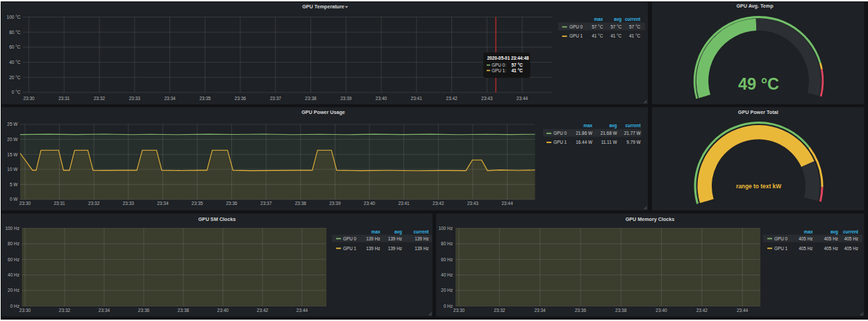  Describe the element at coordinates (633, 133) in the screenshot. I see `svg-text: 21.77 W` at that location.